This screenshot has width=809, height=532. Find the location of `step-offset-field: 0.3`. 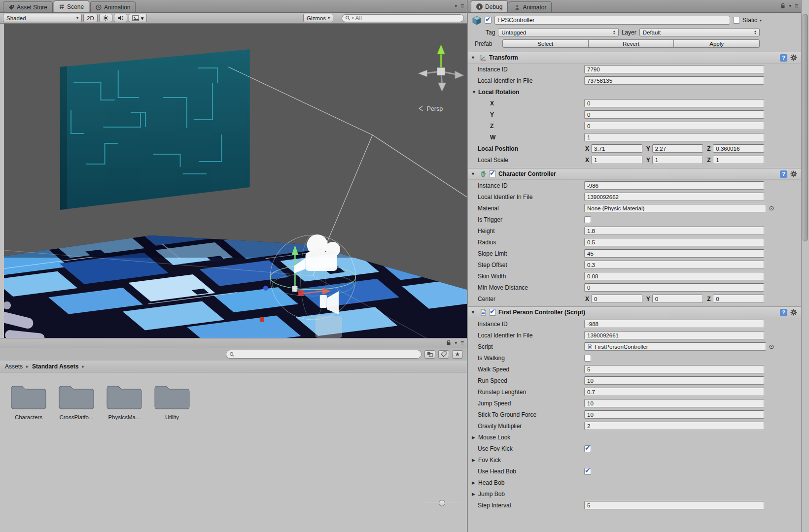

step-offset-field: 0.3 is located at coordinates (674, 265).